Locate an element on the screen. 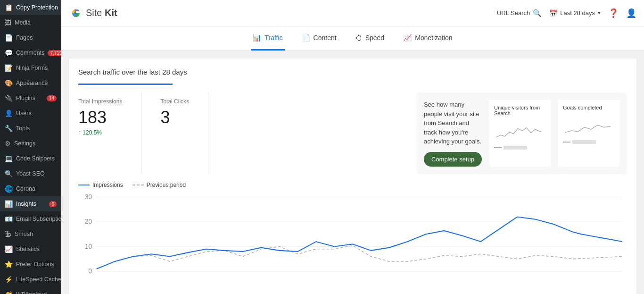 The height and width of the screenshot is (294, 644). unique-visitors-chart-icon is located at coordinates (520, 131).